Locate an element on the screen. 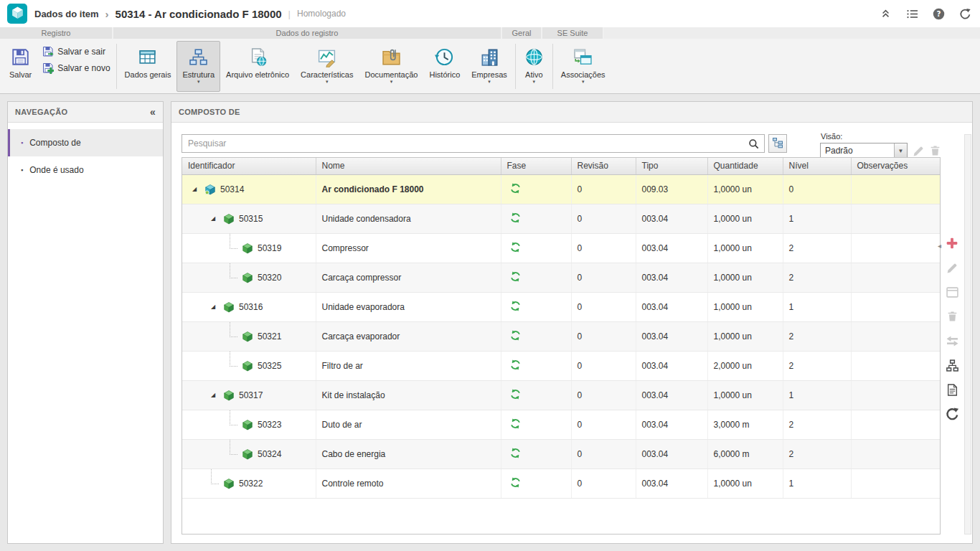 This screenshot has height=551, width=980. column-header-revis-o: Revisão is located at coordinates (603, 166).